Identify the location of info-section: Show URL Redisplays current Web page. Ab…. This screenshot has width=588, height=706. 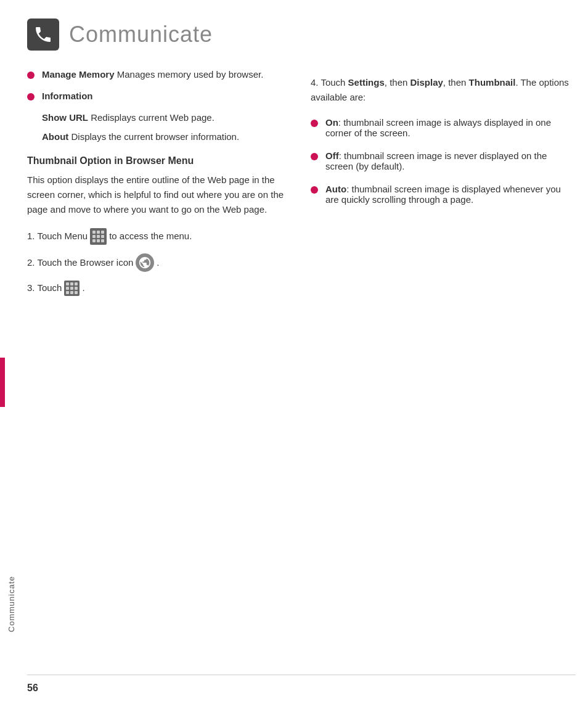
(167, 127).